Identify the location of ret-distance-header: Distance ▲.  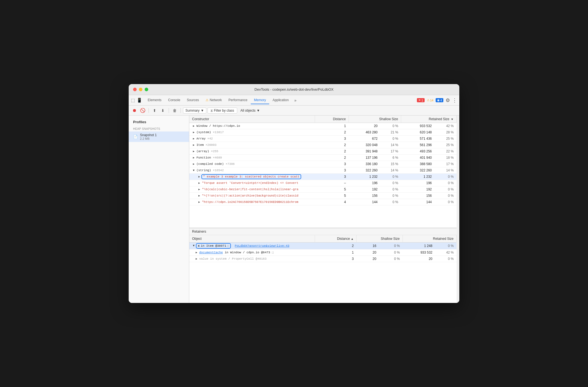
(336, 239).